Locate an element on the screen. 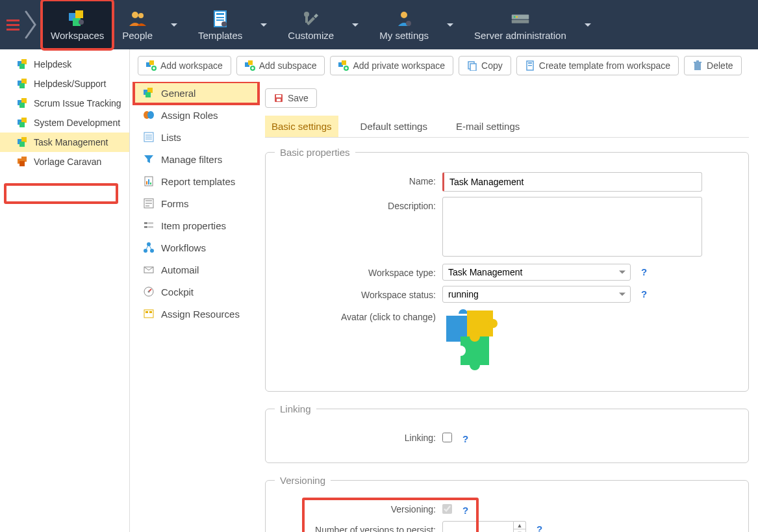  customize-icon is located at coordinates (311, 19).